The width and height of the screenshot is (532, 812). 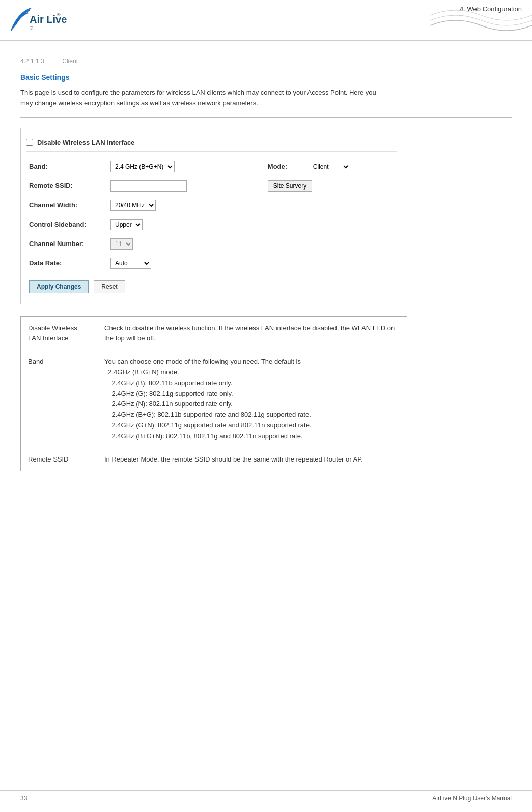 What do you see at coordinates (211, 225) in the screenshot?
I see `control-sideband-row: Control Sideband: Upper Lower` at bounding box center [211, 225].